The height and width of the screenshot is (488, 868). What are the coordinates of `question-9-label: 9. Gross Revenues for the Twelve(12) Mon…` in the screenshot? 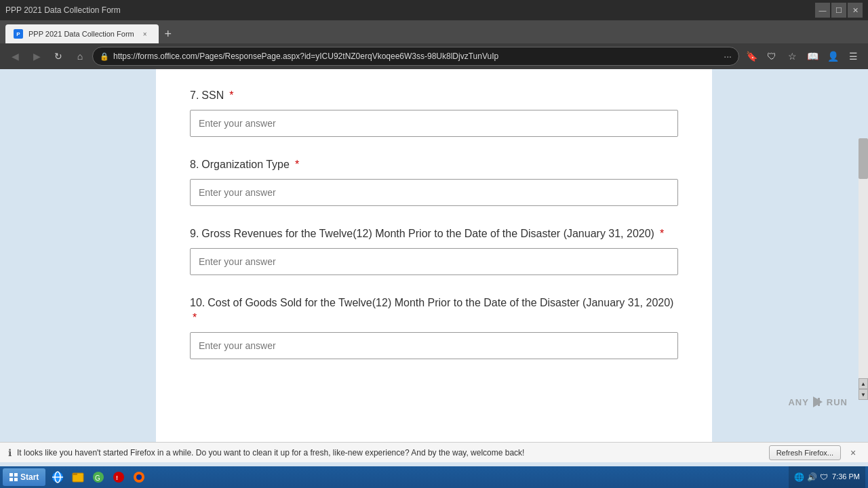 It's located at (434, 234).